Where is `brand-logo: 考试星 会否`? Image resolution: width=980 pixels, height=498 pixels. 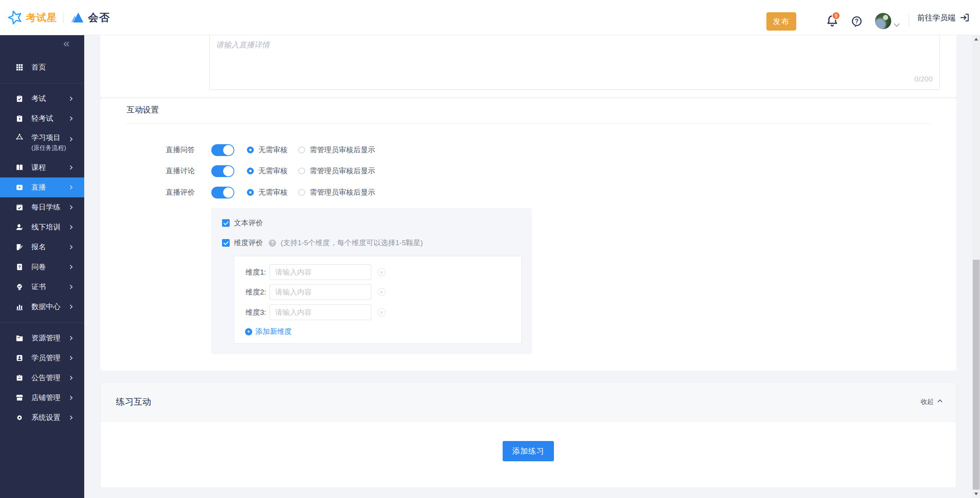 brand-logo: 考试星 会否 is located at coordinates (59, 18).